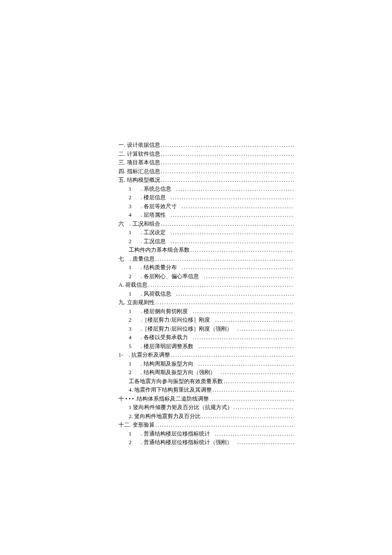 This screenshot has width=392, height=555. Describe the element at coordinates (206, 381) in the screenshot. I see `toc-subentry: 工各地震方向参与振型的有效质量系数` at that location.